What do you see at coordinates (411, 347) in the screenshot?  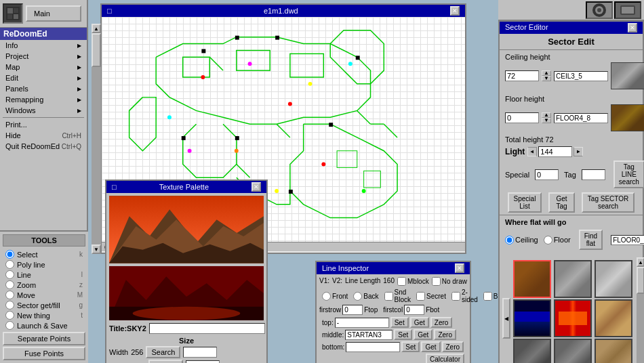 I see `bottom-set-button: Set` at bounding box center [411, 347].